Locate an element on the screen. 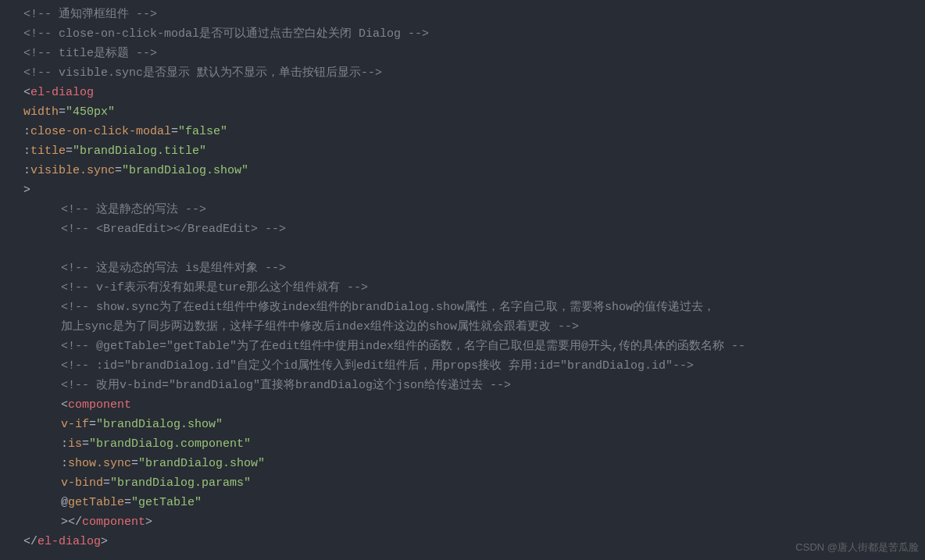  token-attr-name: v-if is located at coordinates (75, 425).